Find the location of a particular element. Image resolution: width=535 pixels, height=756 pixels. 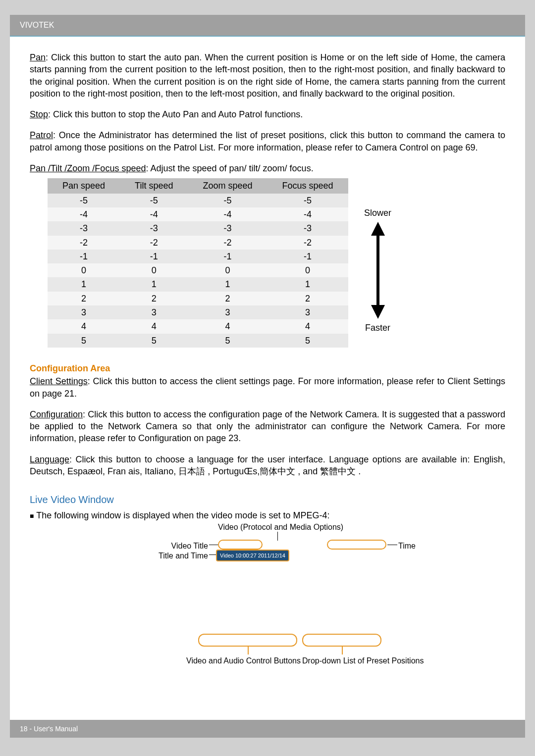

paragraph-language: Language: Click this button to choose a … is located at coordinates (268, 465).